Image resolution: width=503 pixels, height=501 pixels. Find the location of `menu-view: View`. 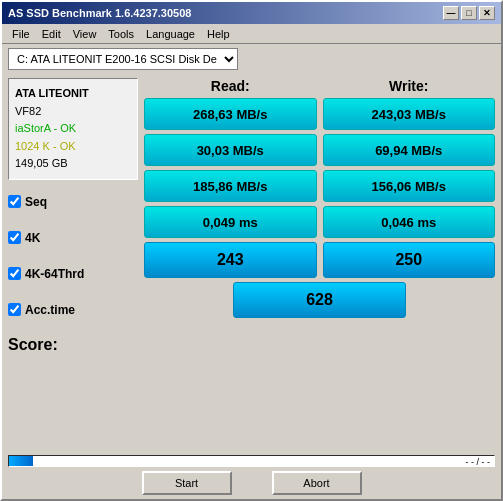

menu-view: View is located at coordinates (85, 34).